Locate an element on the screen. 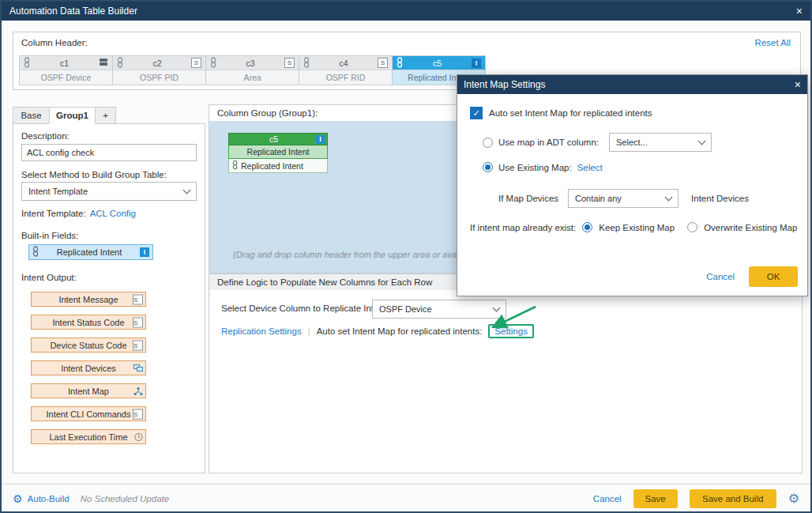 The width and height of the screenshot is (812, 513). adt-column-select-value: Select... is located at coordinates (632, 142).